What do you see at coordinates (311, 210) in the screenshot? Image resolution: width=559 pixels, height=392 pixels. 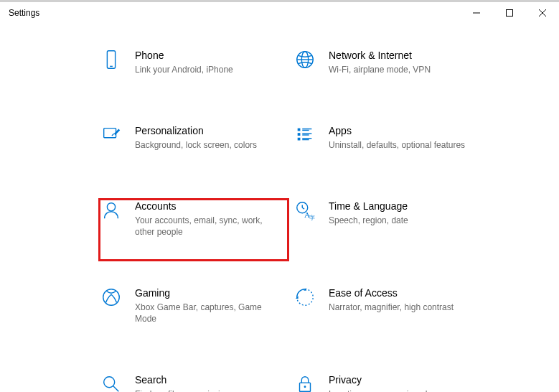 I see `time-language-icon: A 字` at bounding box center [311, 210].